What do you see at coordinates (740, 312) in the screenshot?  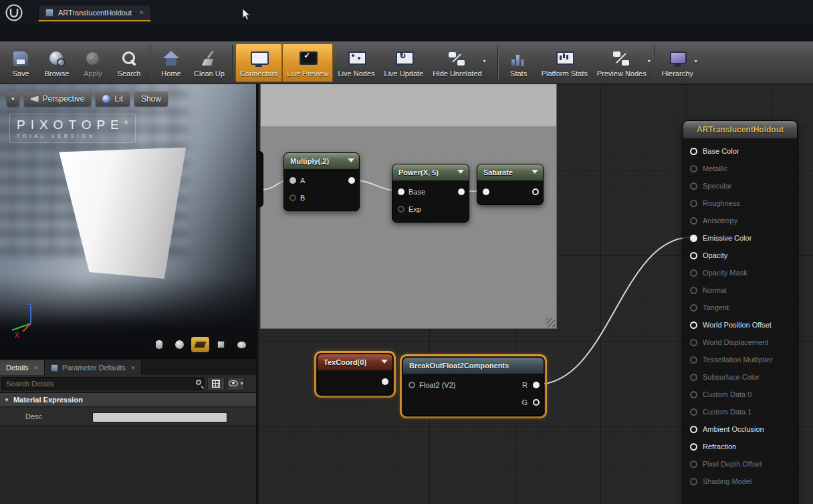 I see `material-result-node: ARTranslucentHoldout Base Color Metallic…` at bounding box center [740, 312].